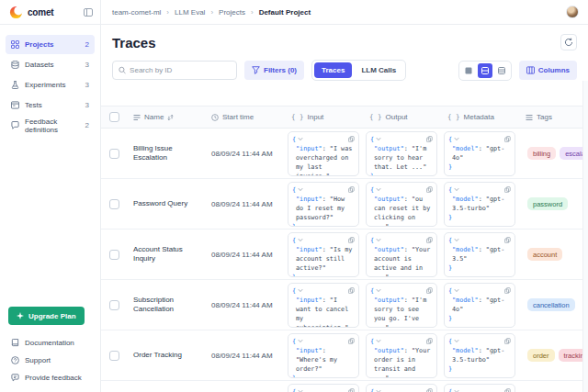 This screenshot has height=392, width=588. What do you see at coordinates (345, 386) in the screenshot?
I see `table-row: Refund Request 08/09/24 11:44 AM { "inpu…` at bounding box center [345, 386].